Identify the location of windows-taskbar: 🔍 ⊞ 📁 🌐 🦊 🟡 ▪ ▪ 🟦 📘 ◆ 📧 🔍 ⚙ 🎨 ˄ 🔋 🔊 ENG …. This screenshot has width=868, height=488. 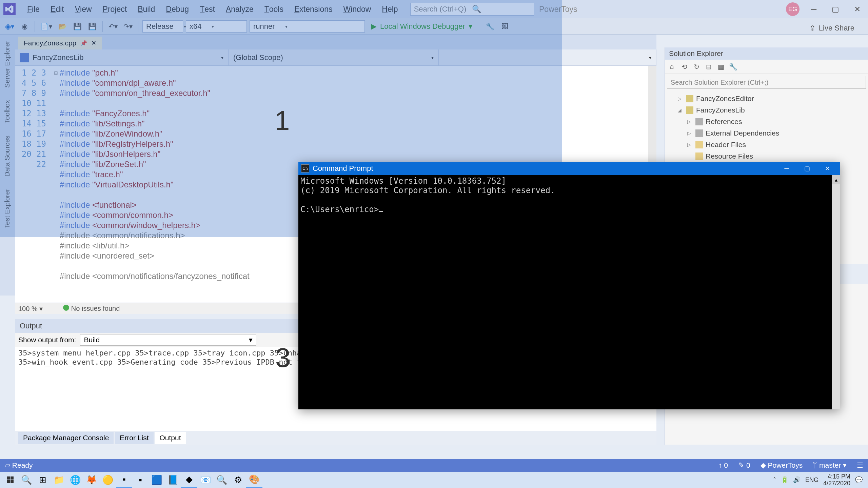
(434, 480).